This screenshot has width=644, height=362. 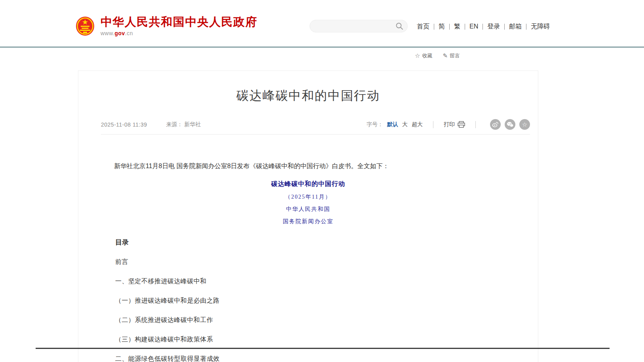 I want to click on nav-english: EN, so click(x=474, y=27).